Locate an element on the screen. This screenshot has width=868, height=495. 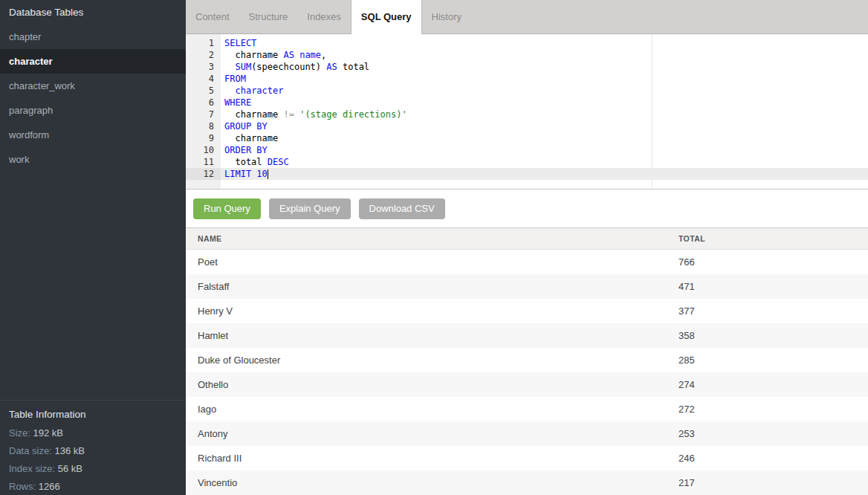
table-row: Antony253 is located at coordinates (527, 434).